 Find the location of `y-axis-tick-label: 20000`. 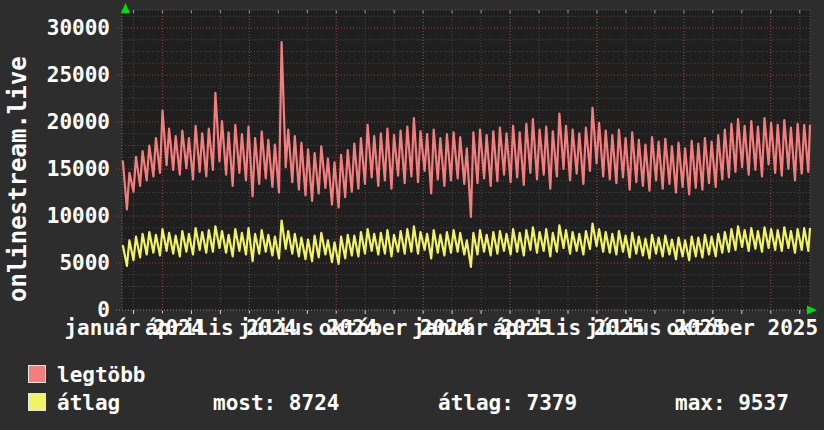

y-axis-tick-label: 20000 is located at coordinates (55, 122).